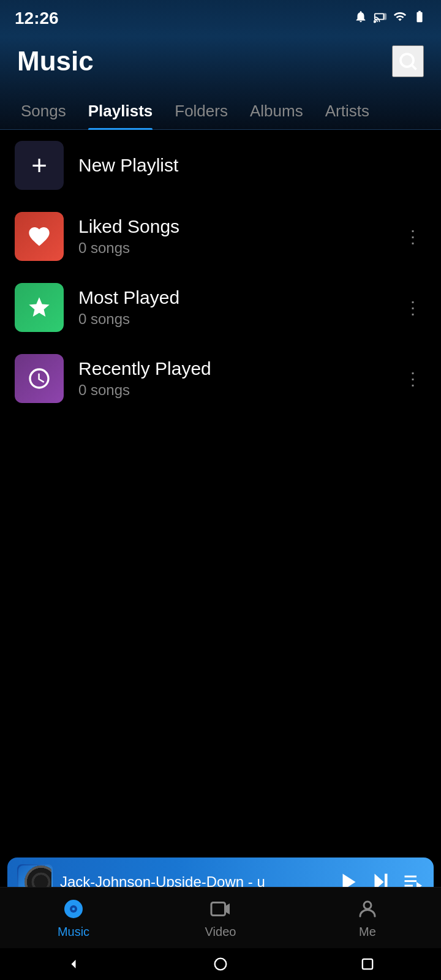  What do you see at coordinates (221, 909) in the screenshot?
I see `video-nav-icon` at bounding box center [221, 909].